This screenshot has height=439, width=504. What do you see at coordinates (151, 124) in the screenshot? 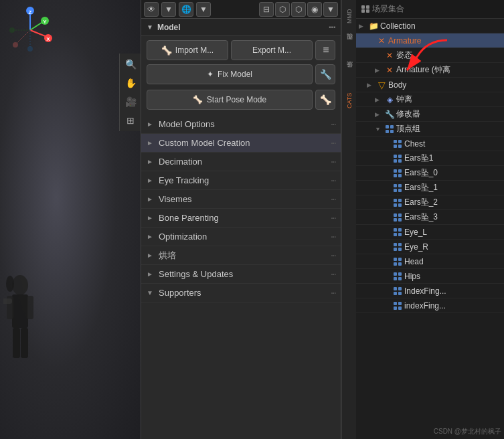
I see `menu-item-arrow-0: ►` at bounding box center [151, 124].